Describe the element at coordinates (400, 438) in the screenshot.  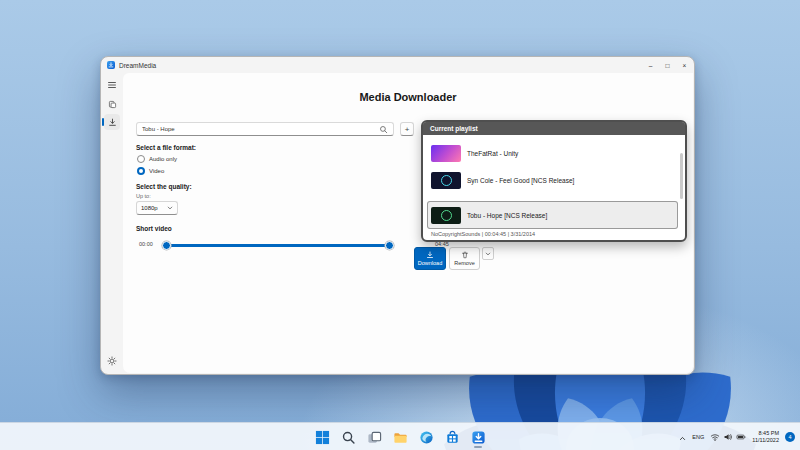
I see `folder-icon` at that location.